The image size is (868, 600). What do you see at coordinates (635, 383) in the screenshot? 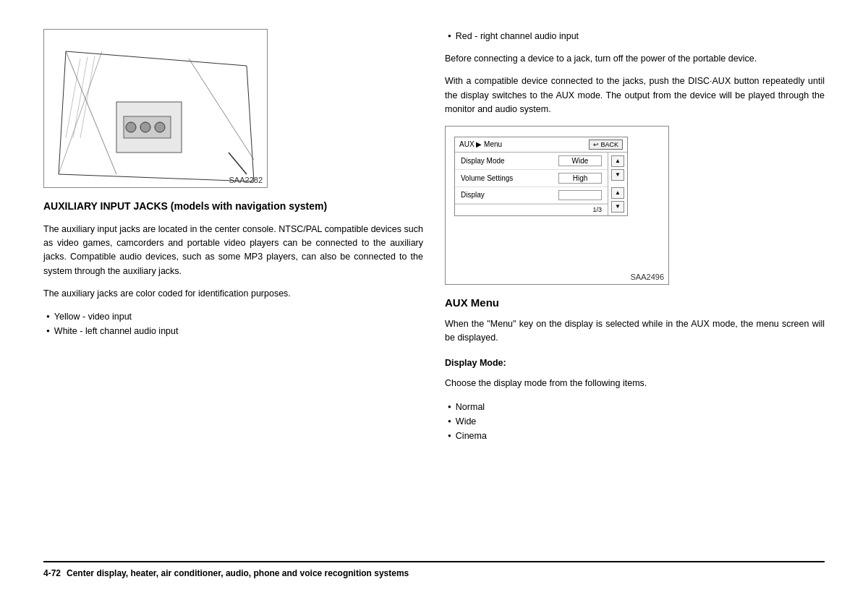
I see `display-mode-intro: Choose the display mode from the followi…` at bounding box center [635, 383].